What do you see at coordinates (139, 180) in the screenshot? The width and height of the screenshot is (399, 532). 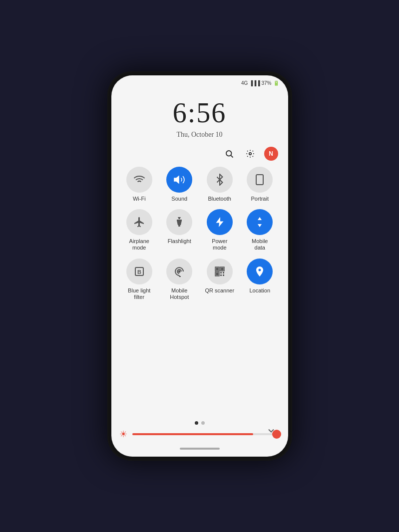 I see `wifi-icon-bg` at bounding box center [139, 180].